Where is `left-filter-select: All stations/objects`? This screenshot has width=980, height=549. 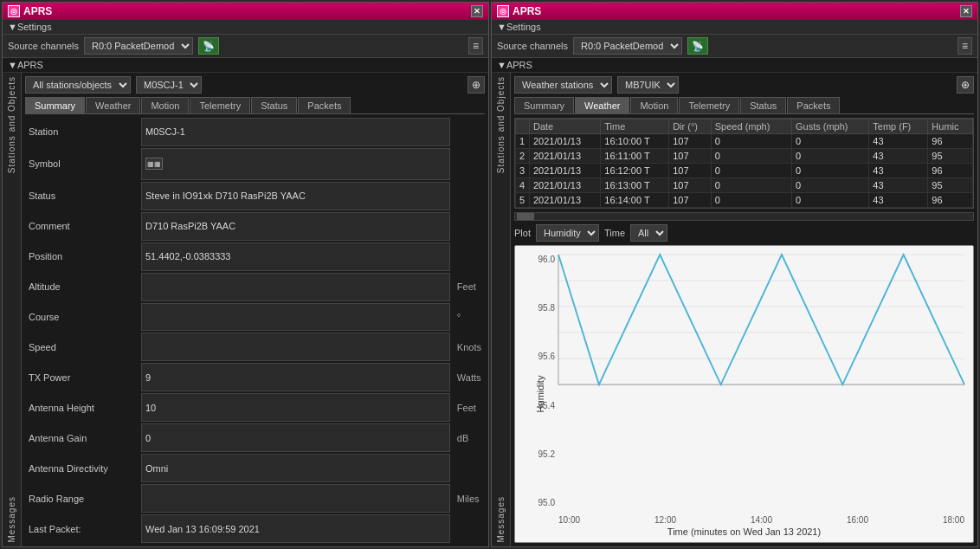
left-filter-select: All stations/objects is located at coordinates (78, 85).